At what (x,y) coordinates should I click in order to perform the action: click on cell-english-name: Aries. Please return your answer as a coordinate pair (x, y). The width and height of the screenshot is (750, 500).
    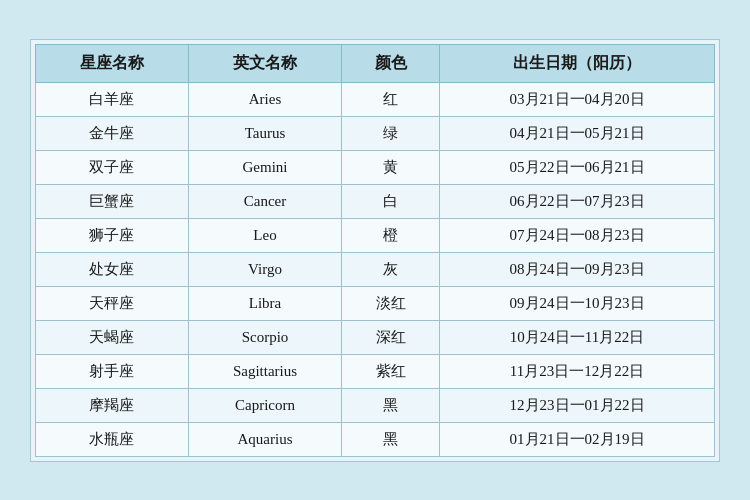
    Looking at the image, I should click on (264, 99).